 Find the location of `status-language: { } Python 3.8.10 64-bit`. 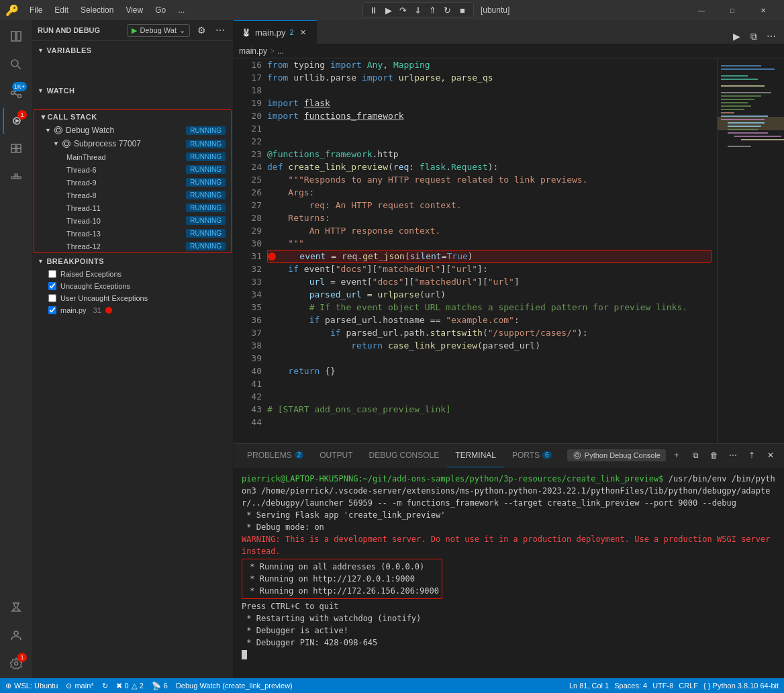

status-language: { } Python 3.8.10 64-bit is located at coordinates (741, 686).